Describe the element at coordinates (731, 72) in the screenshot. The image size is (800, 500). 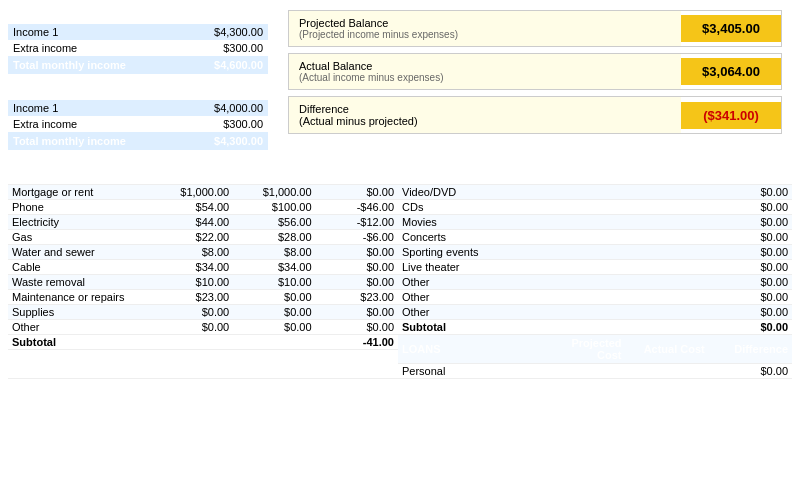
I see `actual-balance-value: $3,064.00` at that location.